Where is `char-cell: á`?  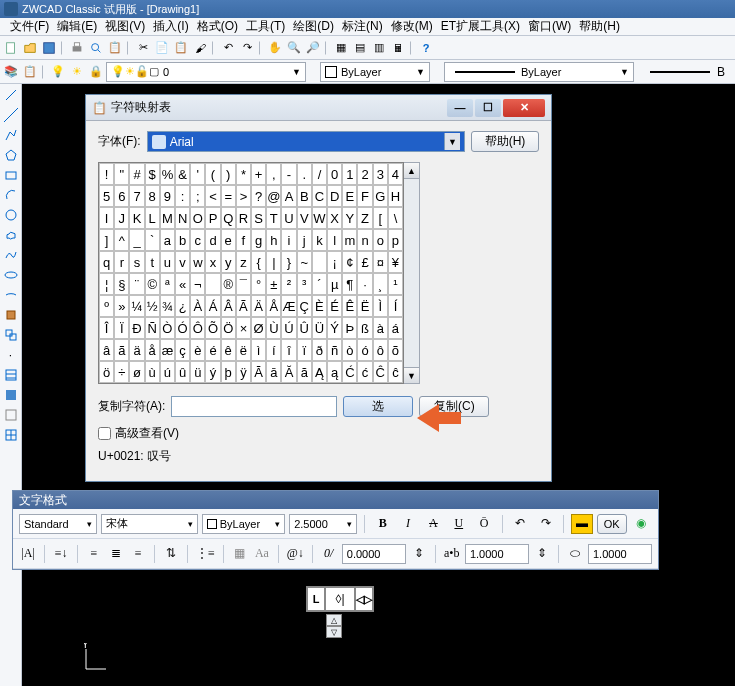
char-cell: á is located at coordinates (396, 328).